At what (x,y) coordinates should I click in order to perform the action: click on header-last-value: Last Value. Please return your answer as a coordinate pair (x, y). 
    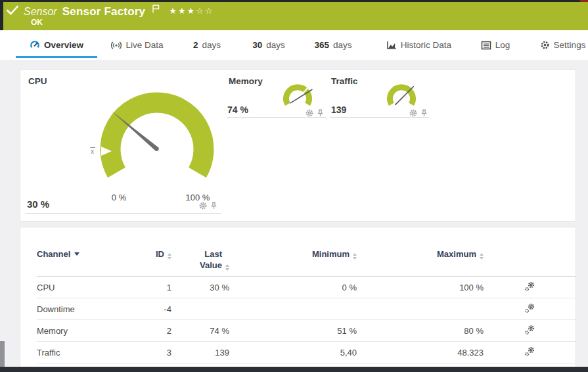
    Looking at the image, I should click on (200, 262).